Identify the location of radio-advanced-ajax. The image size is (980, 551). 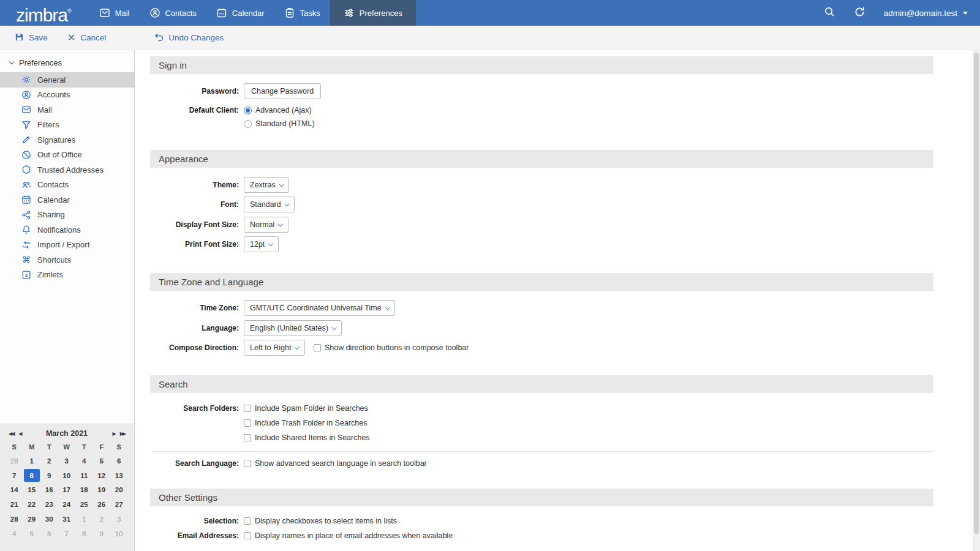
(247, 110).